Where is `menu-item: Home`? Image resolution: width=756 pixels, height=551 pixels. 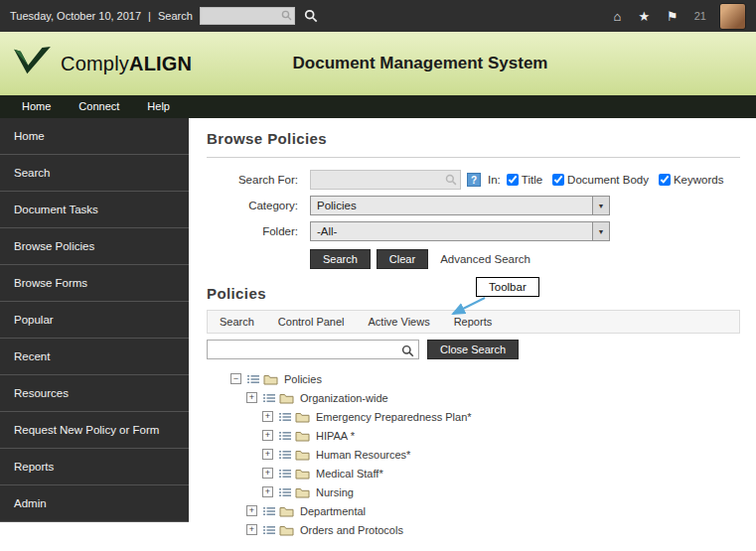
menu-item: Home is located at coordinates (36, 107).